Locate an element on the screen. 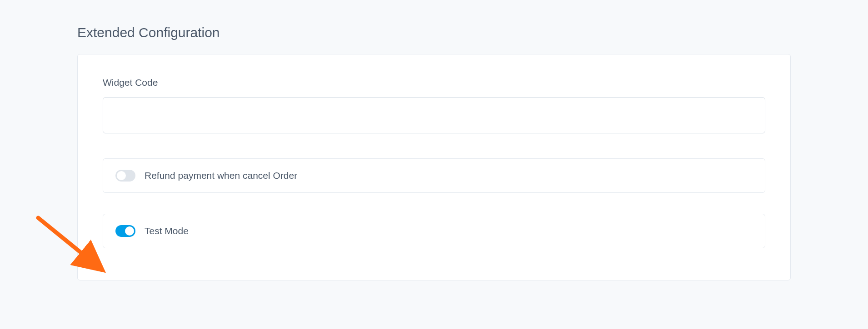 This screenshot has width=868, height=329. section-title: Extended Configuration is located at coordinates (434, 33).